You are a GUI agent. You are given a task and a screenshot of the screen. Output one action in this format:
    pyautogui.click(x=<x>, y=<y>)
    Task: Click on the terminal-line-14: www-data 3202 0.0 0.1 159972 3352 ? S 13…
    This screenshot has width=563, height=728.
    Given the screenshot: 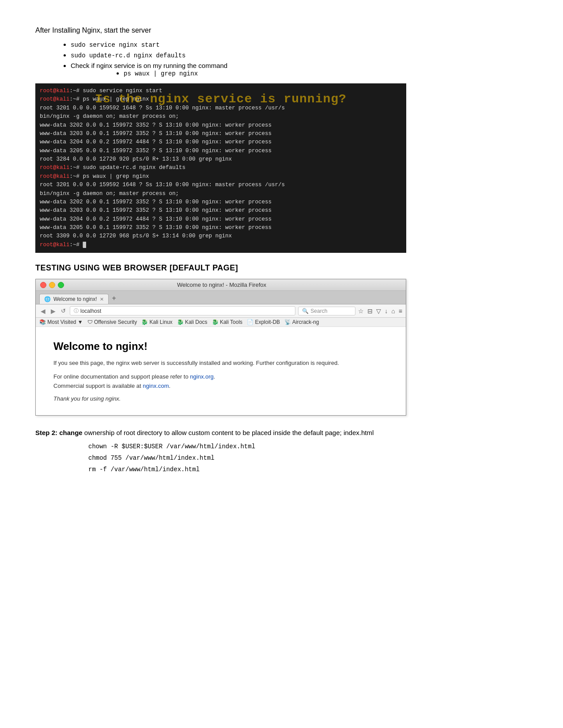 What is the action you would take?
    pyautogui.click(x=221, y=202)
    